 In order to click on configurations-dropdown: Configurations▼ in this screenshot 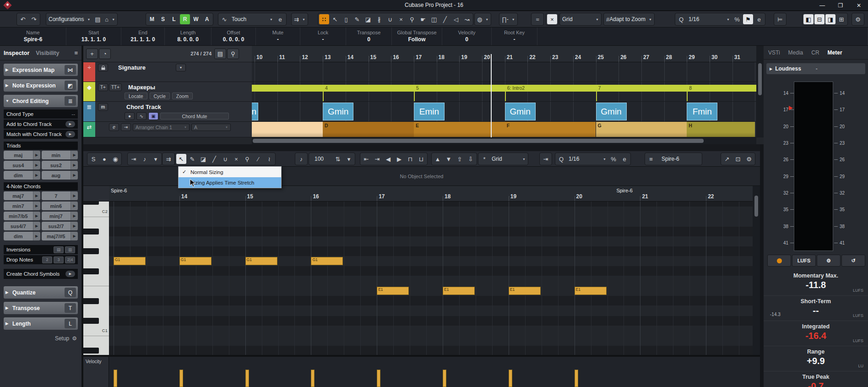, I will do `click(70, 19)`.